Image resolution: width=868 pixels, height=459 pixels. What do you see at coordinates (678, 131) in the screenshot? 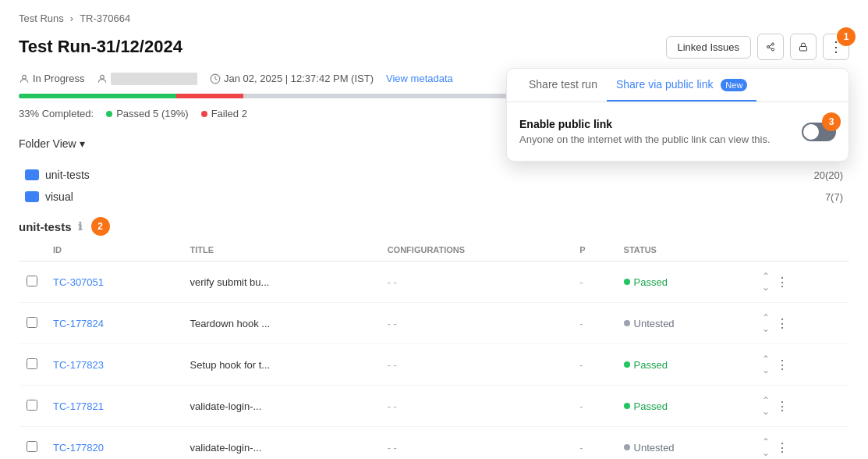
I see `share-body: Enable public link Anyone on the interne…` at bounding box center [678, 131].